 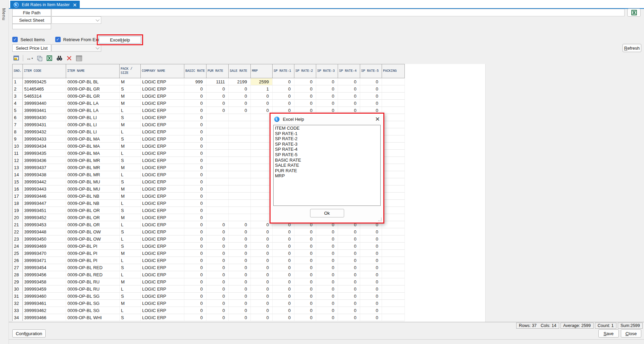 I want to click on cell: 0009-OP-BL MA, so click(x=93, y=153).